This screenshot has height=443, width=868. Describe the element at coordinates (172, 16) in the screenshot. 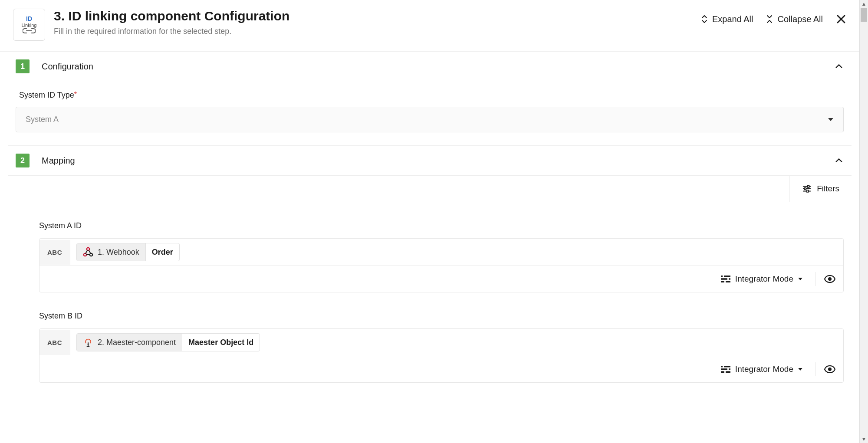

I see `page-title: 3. ID linking component Configuration` at that location.